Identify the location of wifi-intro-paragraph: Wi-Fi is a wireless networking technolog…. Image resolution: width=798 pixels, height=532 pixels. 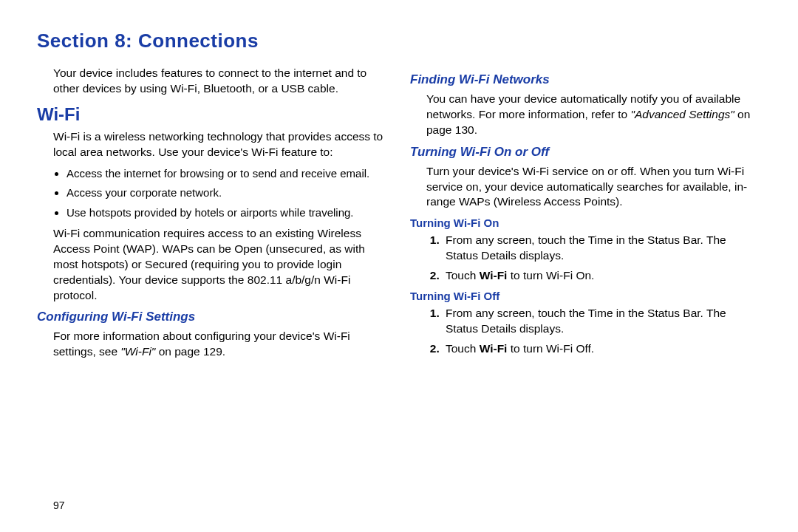
(220, 145).